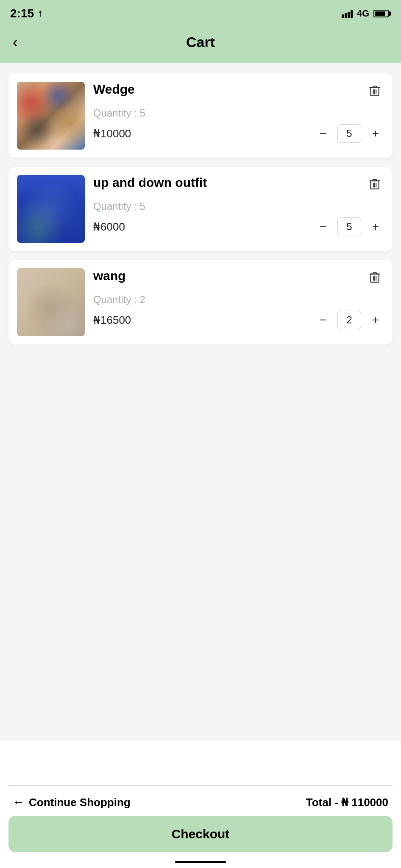  Describe the element at coordinates (349, 134) in the screenshot. I see `quantity-control-wedge: − 5 +` at that location.